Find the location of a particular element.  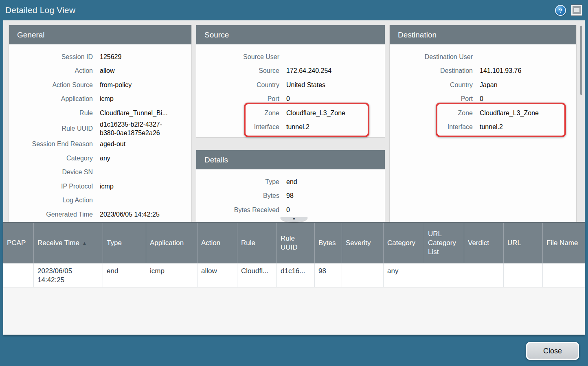

field-row: Source 172.64.240.254 is located at coordinates (291, 71).